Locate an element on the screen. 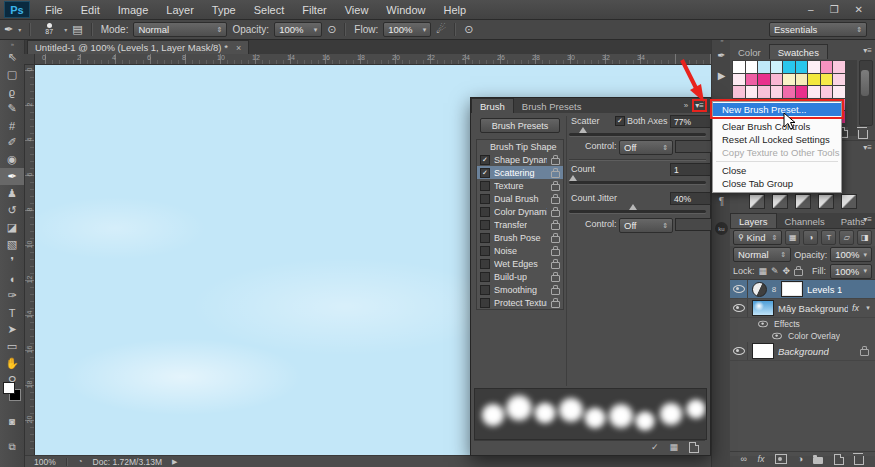 The height and width of the screenshot is (467, 875). dodge-tool: ◖ is located at coordinates (12, 278).